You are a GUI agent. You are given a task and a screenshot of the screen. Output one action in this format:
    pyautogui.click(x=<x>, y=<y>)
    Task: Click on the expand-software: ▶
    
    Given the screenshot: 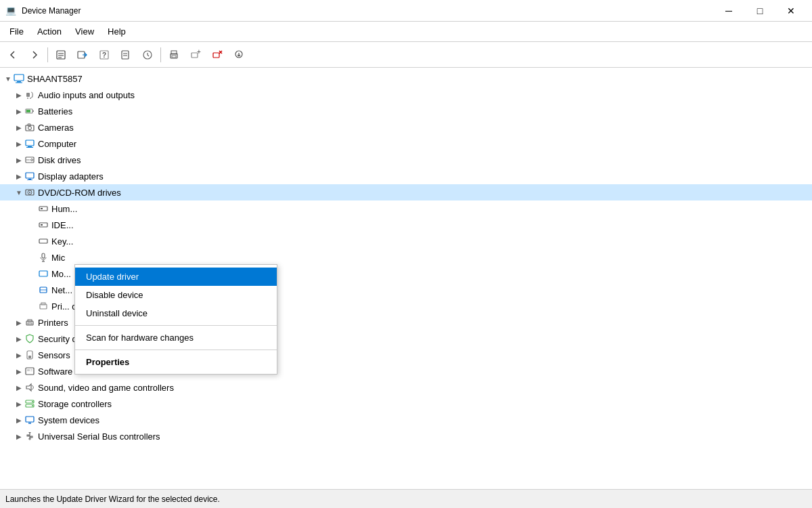 What is the action you would take?
    pyautogui.click(x=19, y=371)
    